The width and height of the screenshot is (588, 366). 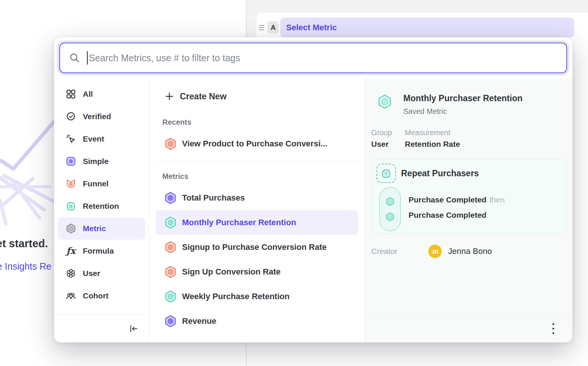 I want to click on sidebar-item-label: Event, so click(x=93, y=139).